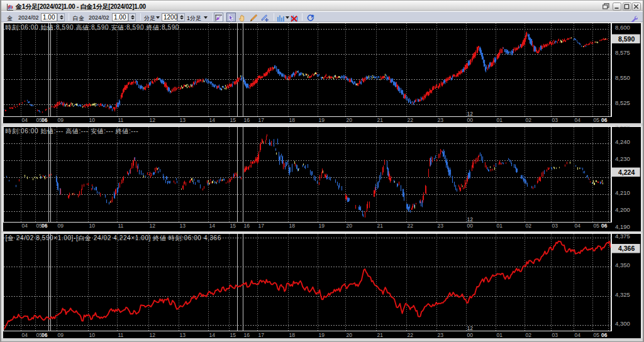 This screenshot has width=644, height=342. I want to click on svg-text: R, so click(313, 16).